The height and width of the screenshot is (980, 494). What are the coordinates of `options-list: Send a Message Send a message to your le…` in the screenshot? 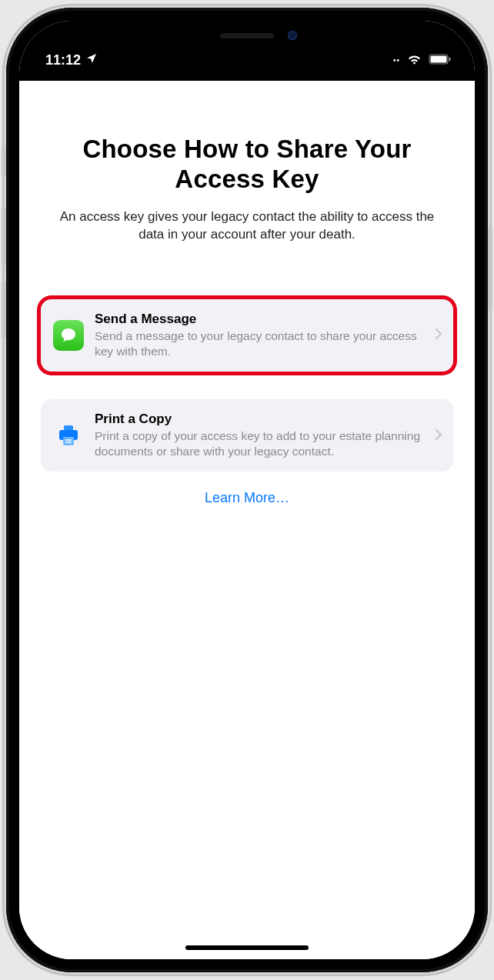 It's located at (247, 386).